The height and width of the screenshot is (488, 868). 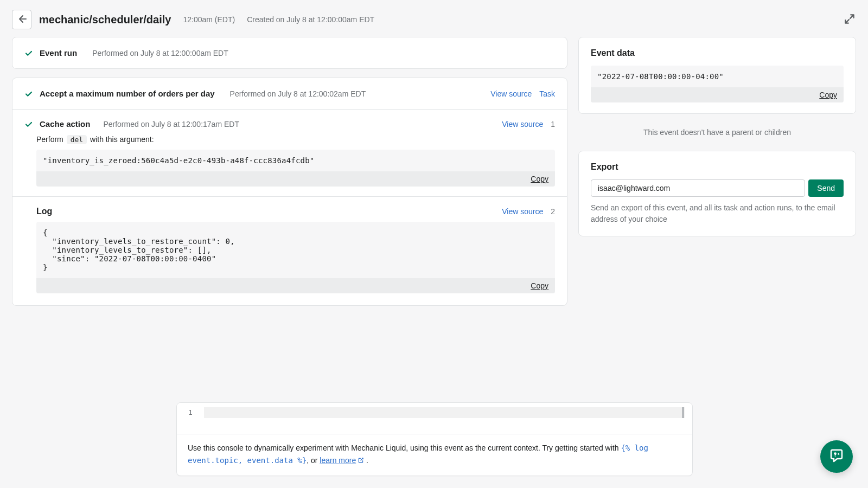 I want to click on cache-performed: Performed on July 8 at 12:00:17am EDT, so click(x=171, y=124).